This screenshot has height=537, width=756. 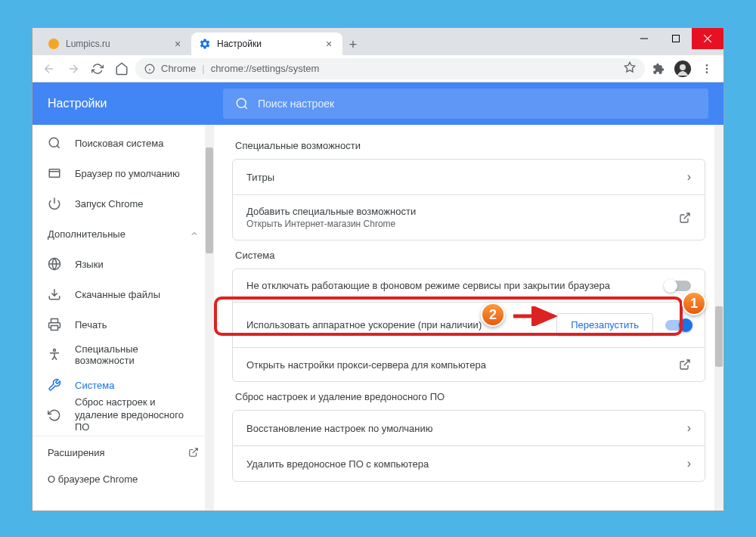 What do you see at coordinates (466, 104) in the screenshot?
I see `settings-search: Поиск настроек` at bounding box center [466, 104].